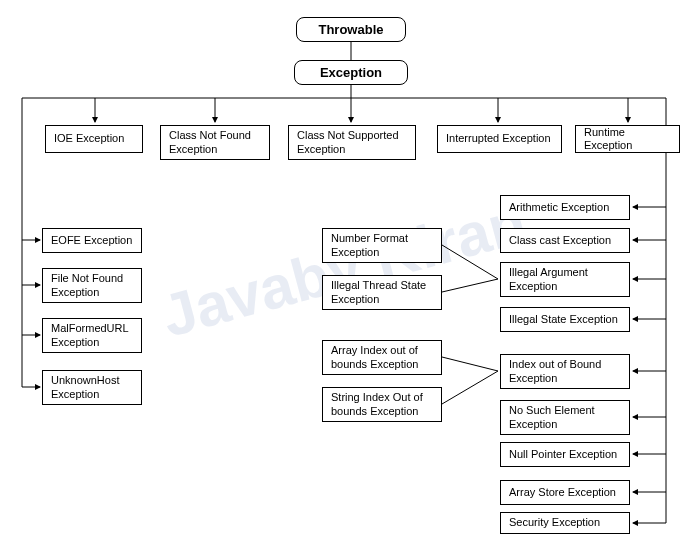 The height and width of the screenshot is (537, 688). Describe the element at coordinates (565, 372) in the screenshot. I see `node-index-out-of-bound: Index out of Bound Exception` at that location.